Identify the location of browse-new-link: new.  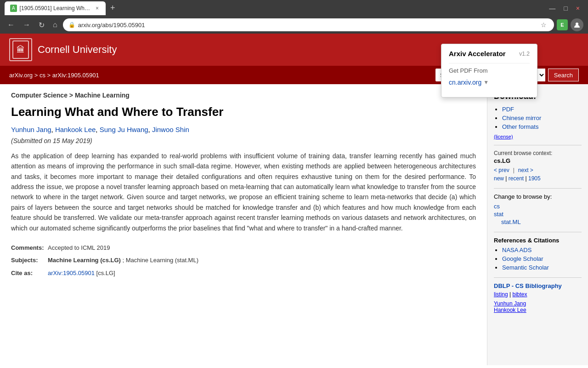
(499, 178).